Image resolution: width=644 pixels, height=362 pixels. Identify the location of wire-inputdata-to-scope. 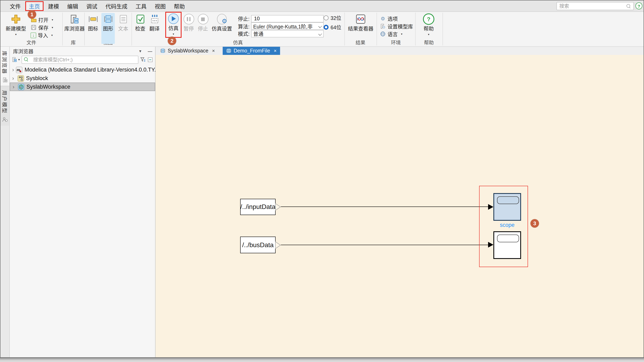
(384, 207).